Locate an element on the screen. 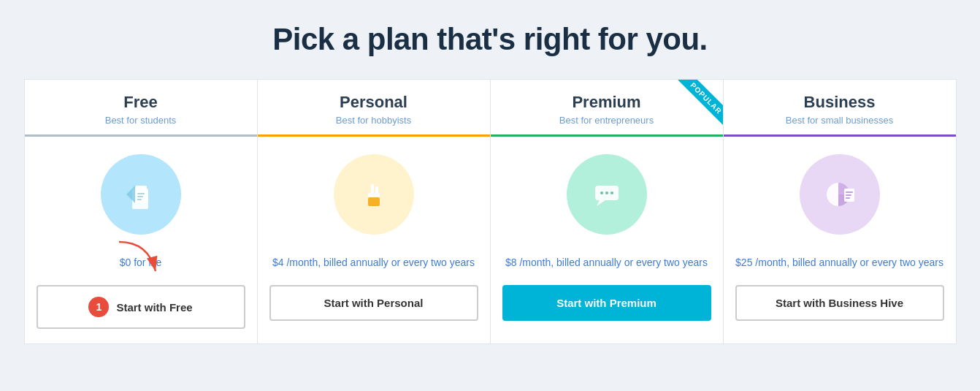  page-title: Pick a plan that's right for you. is located at coordinates (490, 39).